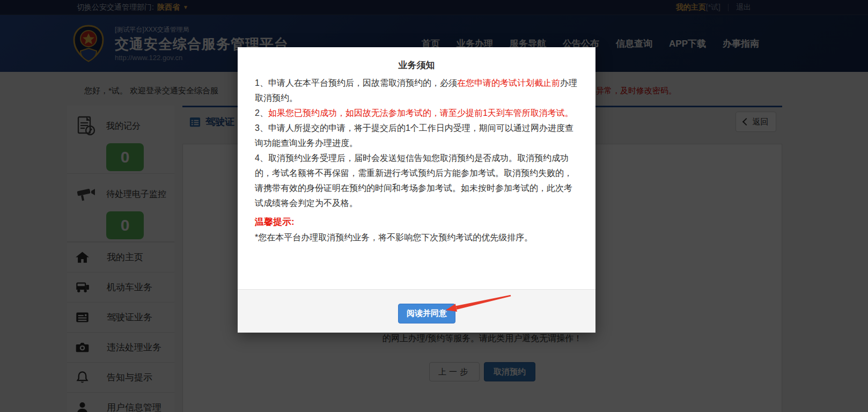 The height and width of the screenshot is (412, 868). Describe the element at coordinates (416, 91) in the screenshot. I see `notice-item: 1、申请人在本平台预约后，因故需取消预约的，必须在您申请的考试计划截止前办理取消…` at that location.